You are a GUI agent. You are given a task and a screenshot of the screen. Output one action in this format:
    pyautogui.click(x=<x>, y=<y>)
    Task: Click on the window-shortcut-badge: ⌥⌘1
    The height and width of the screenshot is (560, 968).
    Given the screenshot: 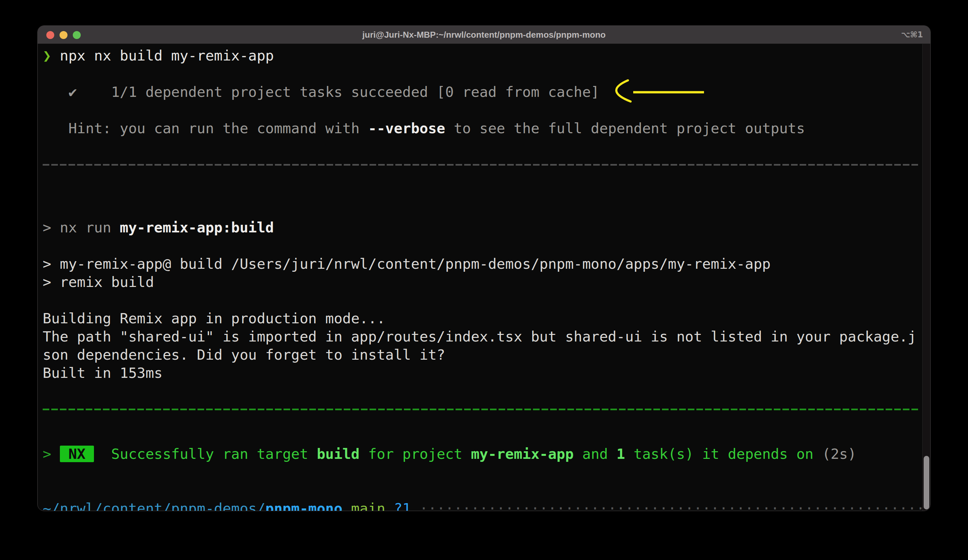 What is the action you would take?
    pyautogui.click(x=912, y=35)
    